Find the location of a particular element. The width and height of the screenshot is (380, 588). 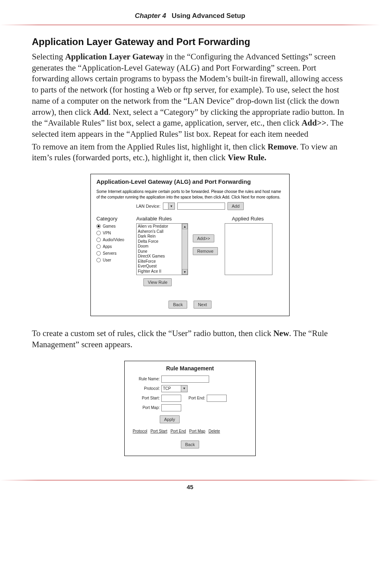

text: To create a custom set of rules, click t… is located at coordinates (153, 333).